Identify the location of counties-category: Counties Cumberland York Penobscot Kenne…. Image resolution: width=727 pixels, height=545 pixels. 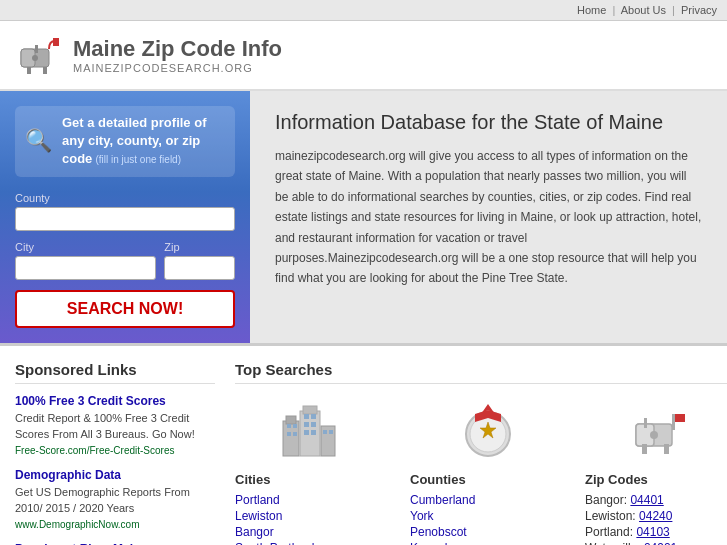
(488, 470).